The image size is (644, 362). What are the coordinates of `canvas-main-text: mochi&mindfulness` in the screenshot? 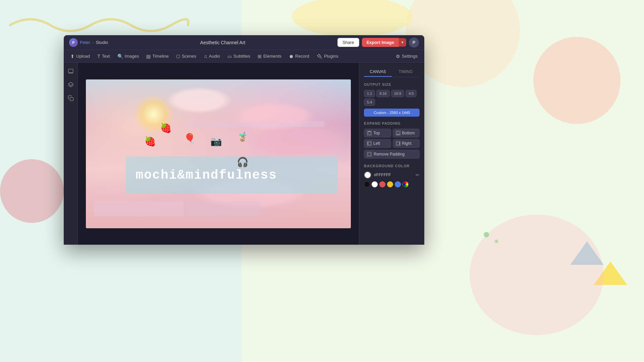 It's located at (207, 175).